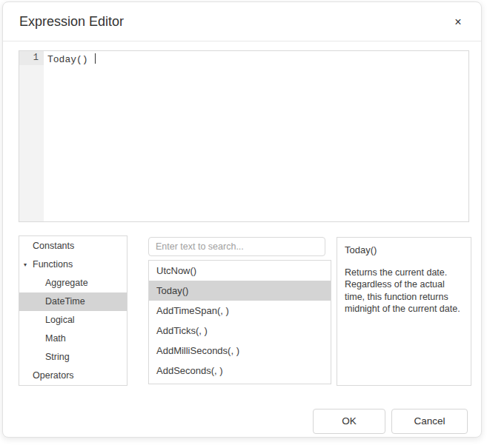  Describe the element at coordinates (71, 22) in the screenshot. I see `dialog-title: Expression Editor` at that location.